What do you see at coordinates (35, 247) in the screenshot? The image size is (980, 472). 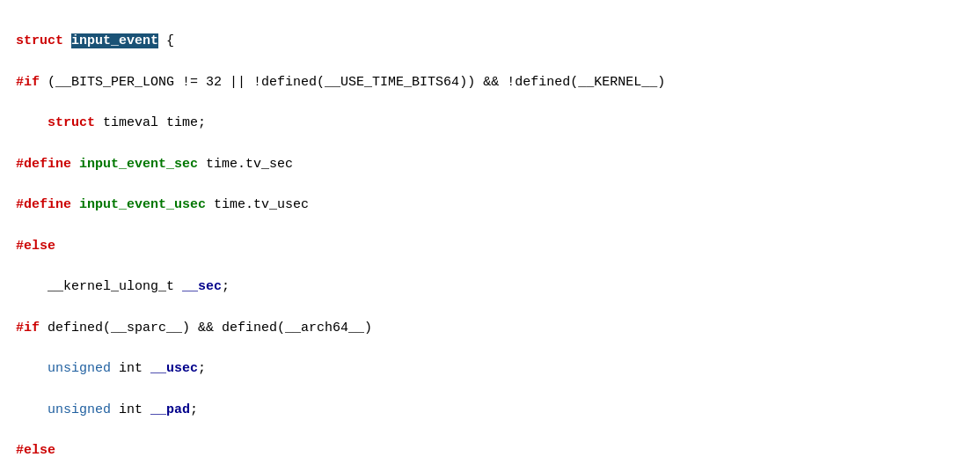 I see `kw-else-1: #else` at bounding box center [35, 247].